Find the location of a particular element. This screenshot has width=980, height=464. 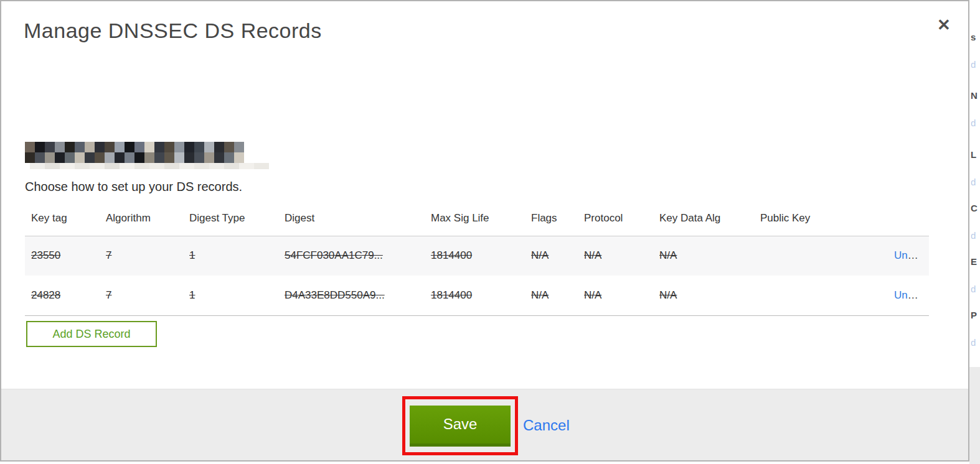

edge-text-fragment: N is located at coordinates (974, 96).